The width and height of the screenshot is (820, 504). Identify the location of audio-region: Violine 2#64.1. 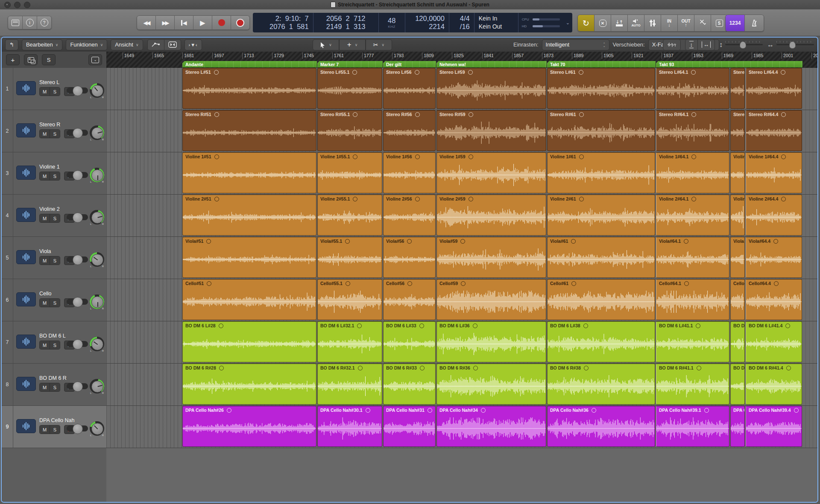
(693, 215).